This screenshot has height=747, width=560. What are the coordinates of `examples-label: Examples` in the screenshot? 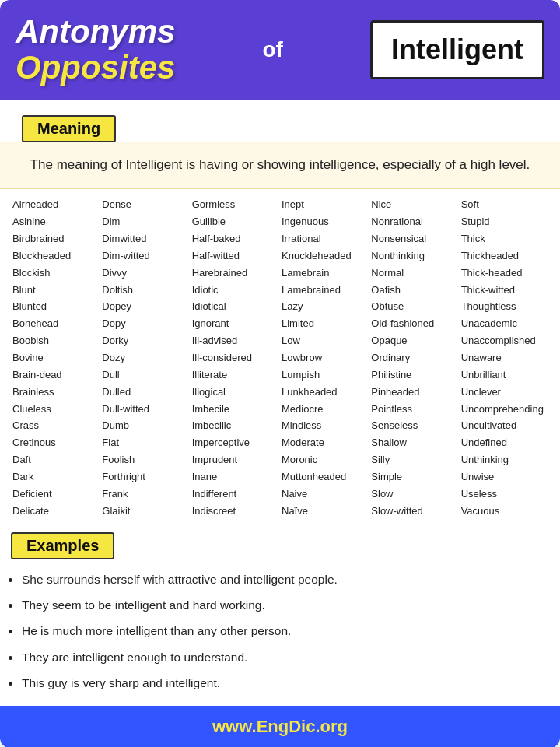 It's located at (62, 546).